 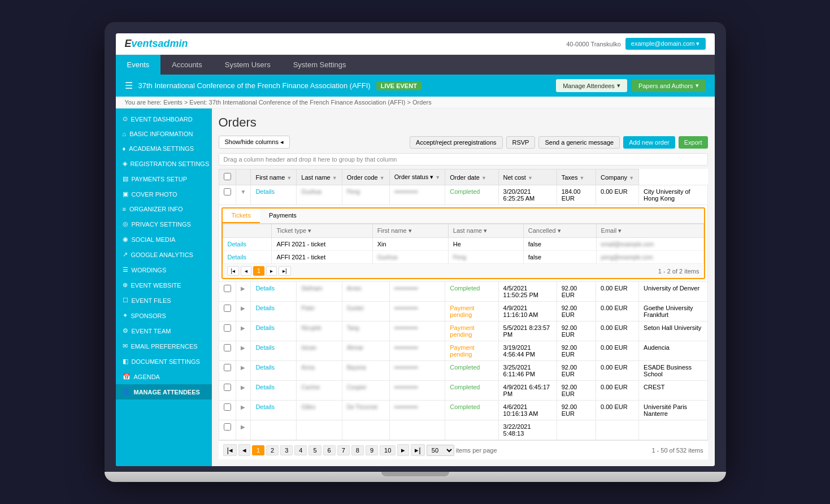 What do you see at coordinates (164, 376) in the screenshot?
I see `sidebar-item-agenda: 📅 AGENDA` at bounding box center [164, 376].